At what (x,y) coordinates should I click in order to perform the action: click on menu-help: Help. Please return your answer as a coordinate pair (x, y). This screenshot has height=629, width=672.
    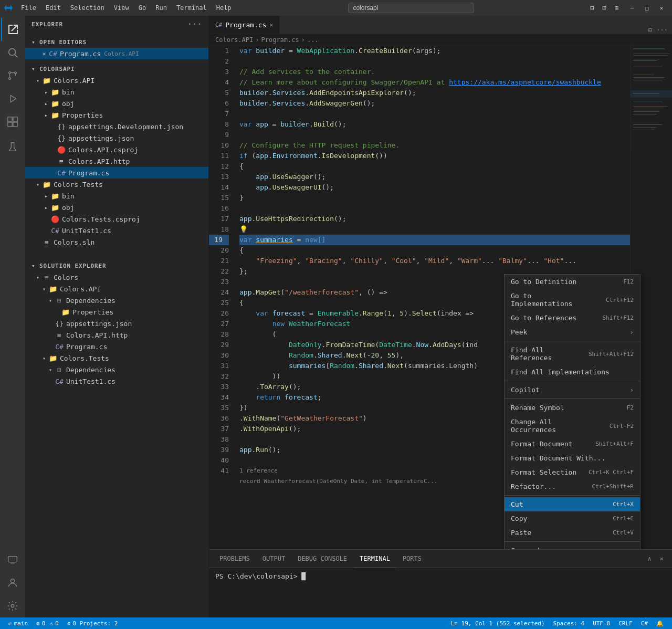
    Looking at the image, I should click on (224, 8).